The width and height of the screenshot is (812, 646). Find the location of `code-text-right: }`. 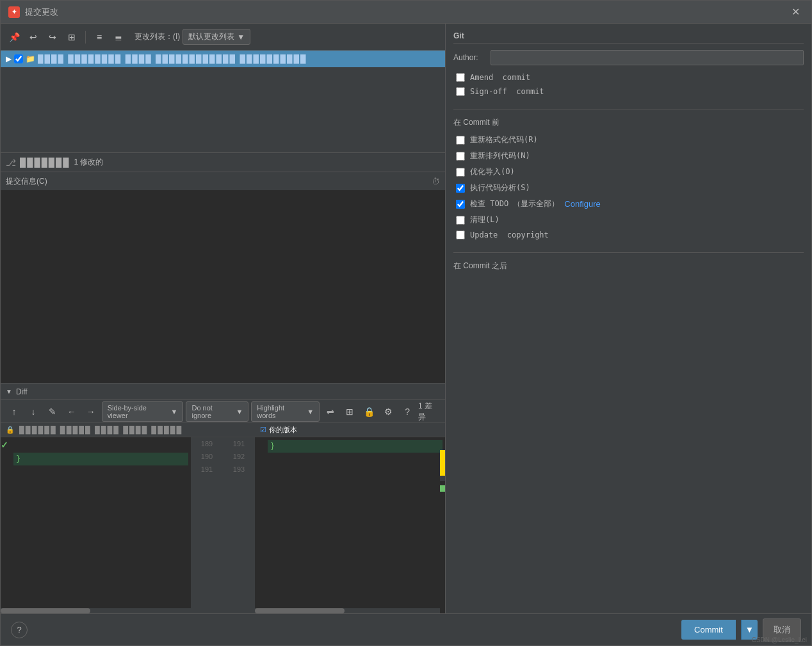

code-text-right: } is located at coordinates (273, 446).